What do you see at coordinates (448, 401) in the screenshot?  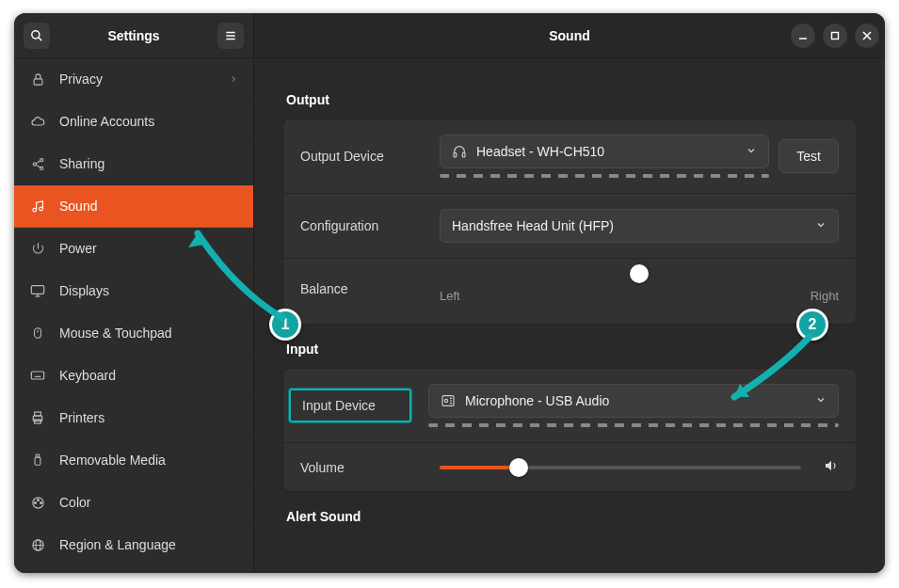 I see `audio-card-icon` at bounding box center [448, 401].